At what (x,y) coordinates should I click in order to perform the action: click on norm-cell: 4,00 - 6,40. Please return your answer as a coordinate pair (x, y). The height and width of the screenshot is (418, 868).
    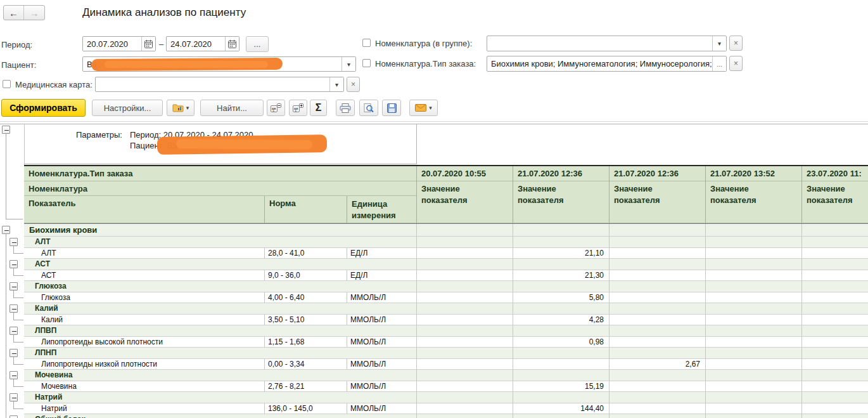
    Looking at the image, I should click on (306, 298).